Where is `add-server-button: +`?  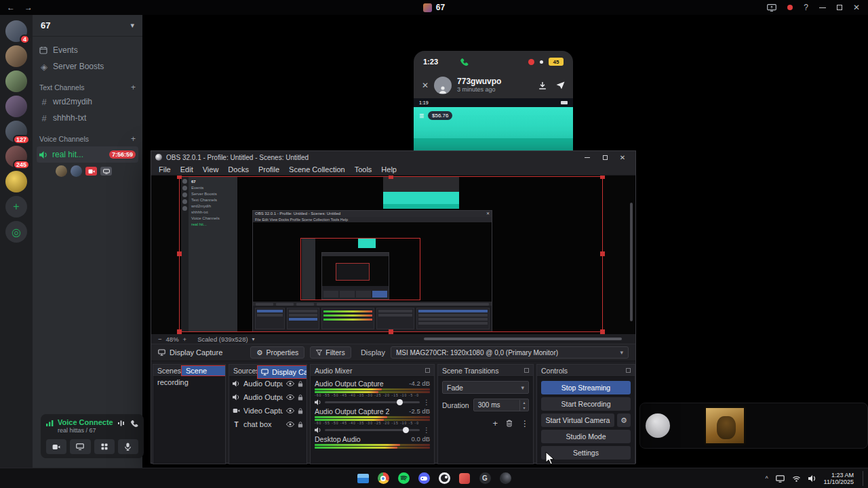 add-server-button: + is located at coordinates (16, 207).